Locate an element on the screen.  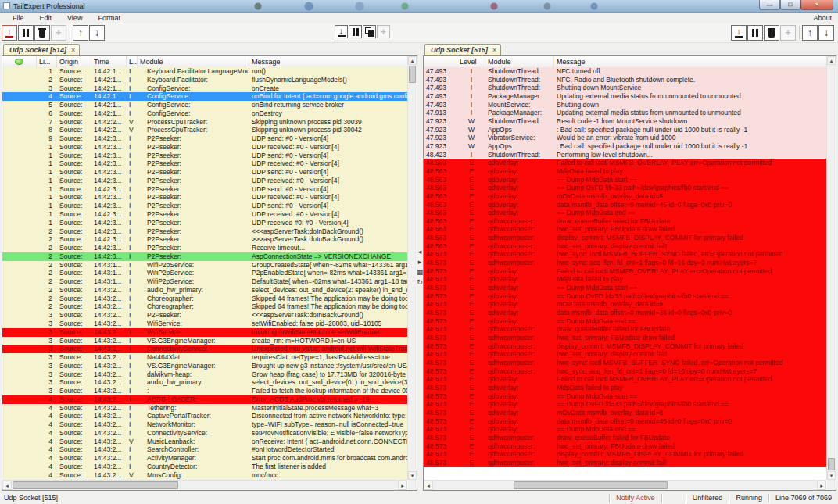
log-row: 2Source:14:43:1...IWifiP2pService:P2pEna… is located at coordinates (205, 273).